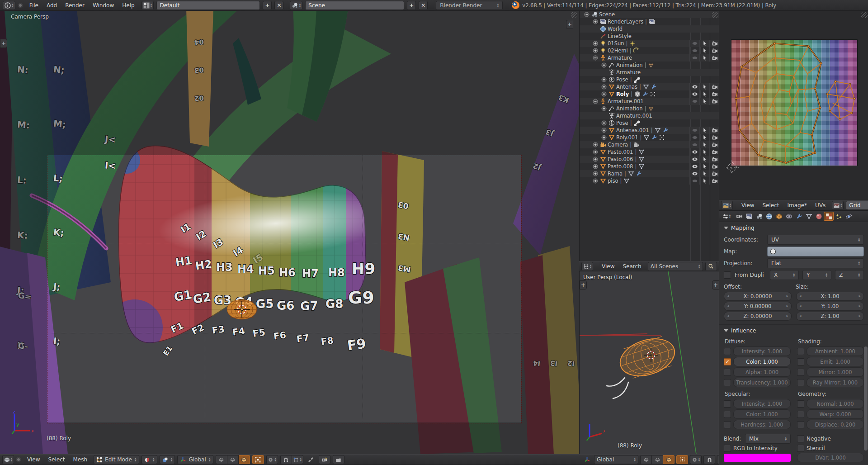 The height and width of the screenshot is (465, 868). Describe the element at coordinates (149, 460) in the screenshot. I see `viewport-shading-select: ▲▼` at that location.